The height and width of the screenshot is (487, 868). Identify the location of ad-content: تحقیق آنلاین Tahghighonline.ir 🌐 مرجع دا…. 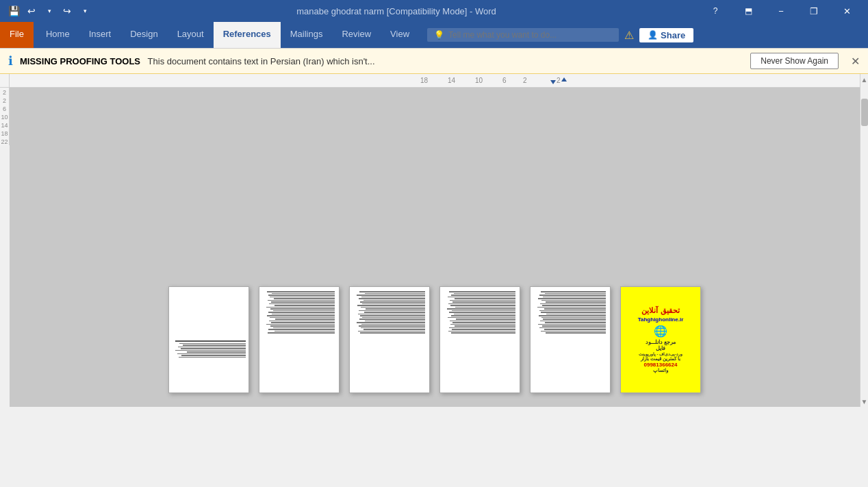
(661, 340).